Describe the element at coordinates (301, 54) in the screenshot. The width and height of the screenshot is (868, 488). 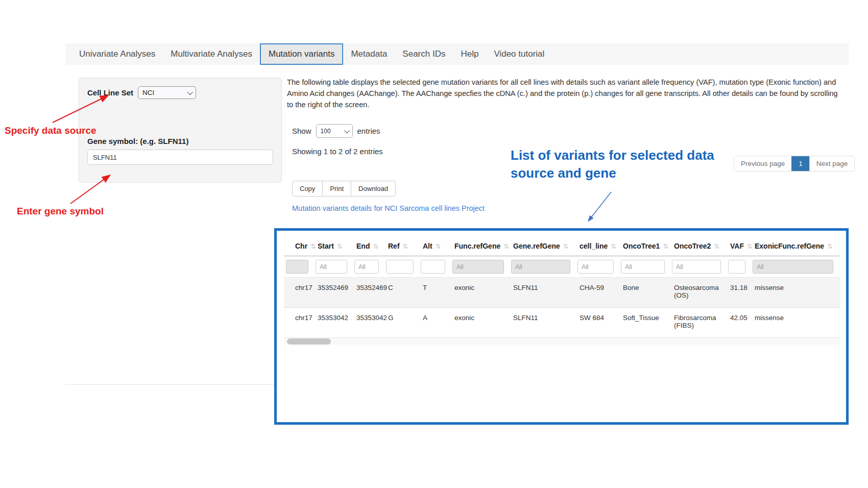
I see `tab-mutation-variants: Mutation variants` at that location.